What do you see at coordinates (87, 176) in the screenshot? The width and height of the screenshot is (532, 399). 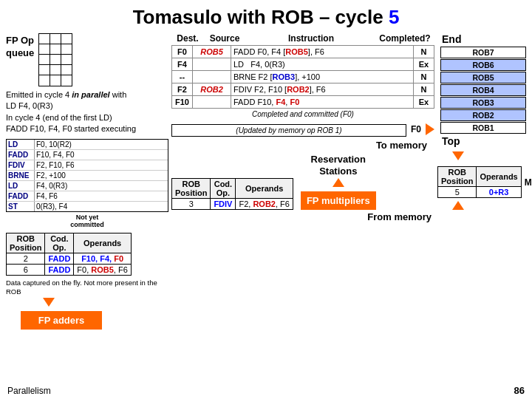 I see `instruction-list: LD F0, 10(R2) FADD F10, F4, F0 FDIV F2, …` at bounding box center [87, 176].